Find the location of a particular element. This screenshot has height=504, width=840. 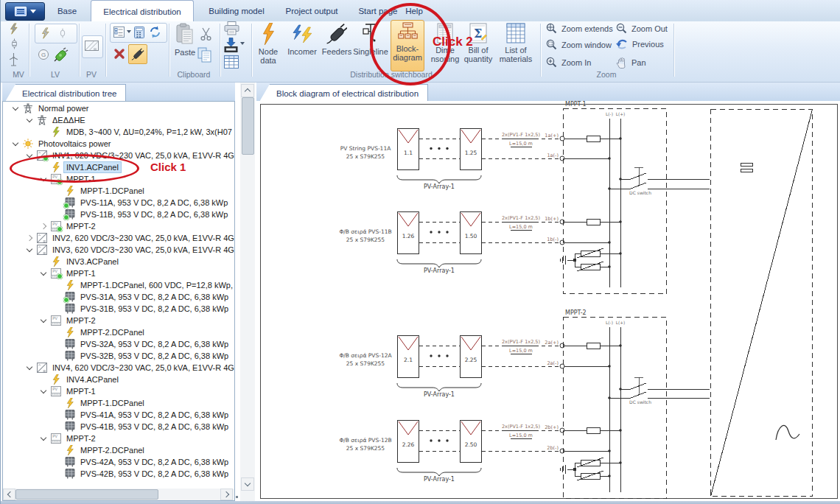

tree-item: INV1.ACPanel is located at coordinates (119, 167).